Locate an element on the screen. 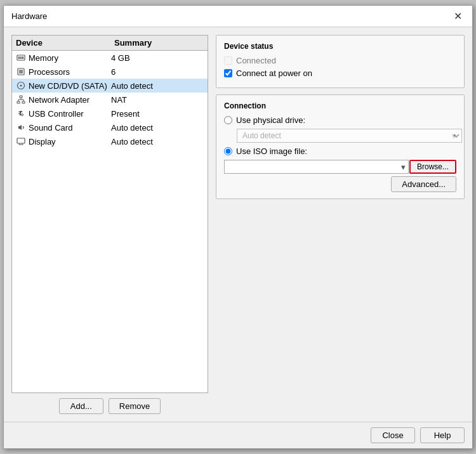 This screenshot has width=476, height=454. browse-button: Browse... is located at coordinates (433, 167).